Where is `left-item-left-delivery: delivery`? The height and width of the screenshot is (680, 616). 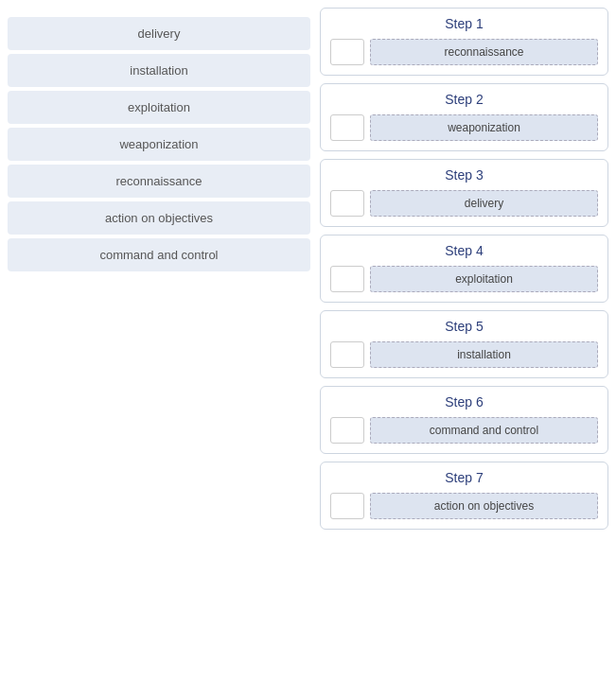 left-item-left-delivery: delivery is located at coordinates (159, 34).